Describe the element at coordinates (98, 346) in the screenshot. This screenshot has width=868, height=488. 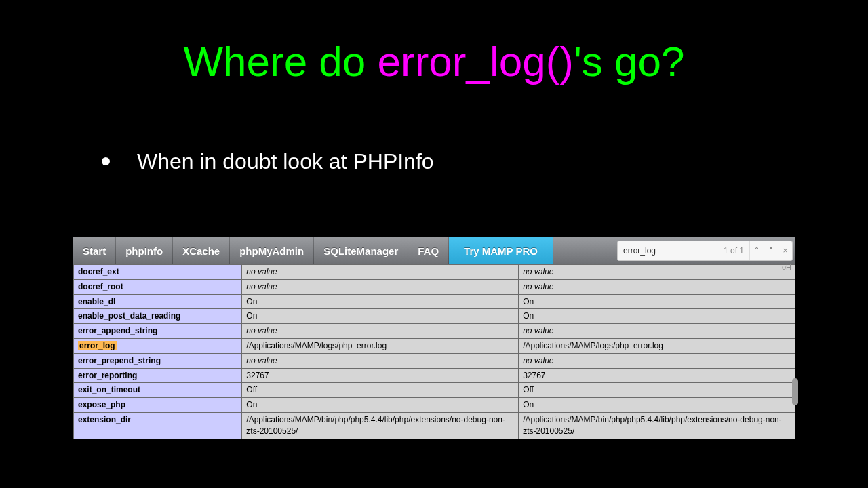
I see `find-highlight: error_log` at that location.